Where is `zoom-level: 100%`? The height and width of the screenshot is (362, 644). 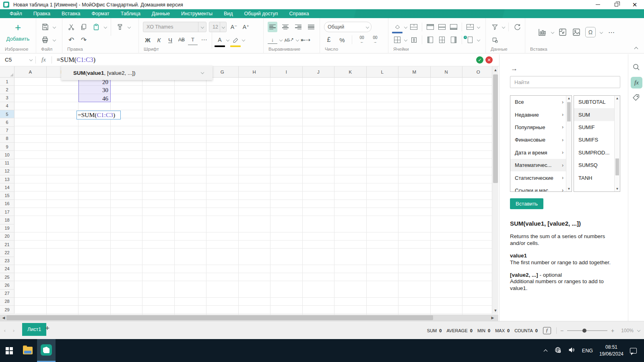 zoom-level: 100% is located at coordinates (627, 331).